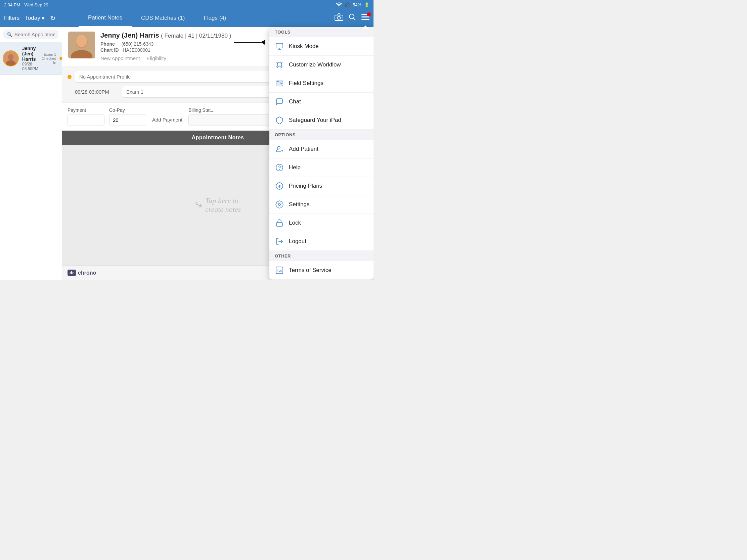  I want to click on settings-icon, so click(280, 205).